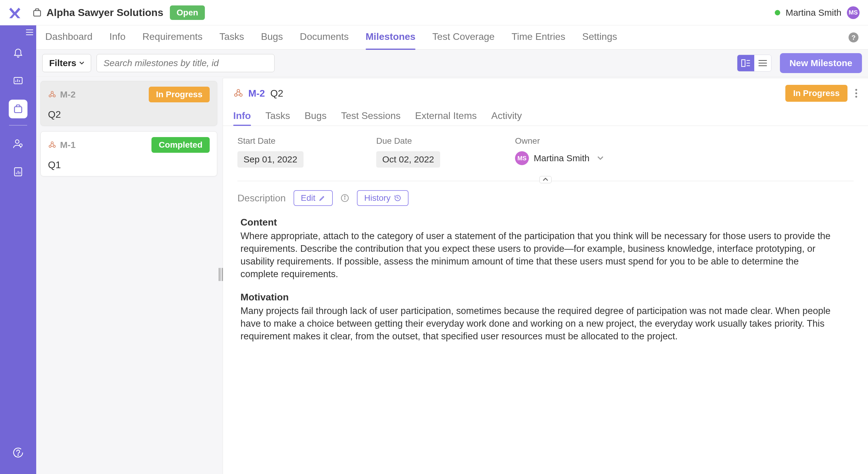 This screenshot has height=474, width=868. What do you see at coordinates (383, 198) in the screenshot?
I see `history-button: History` at bounding box center [383, 198].